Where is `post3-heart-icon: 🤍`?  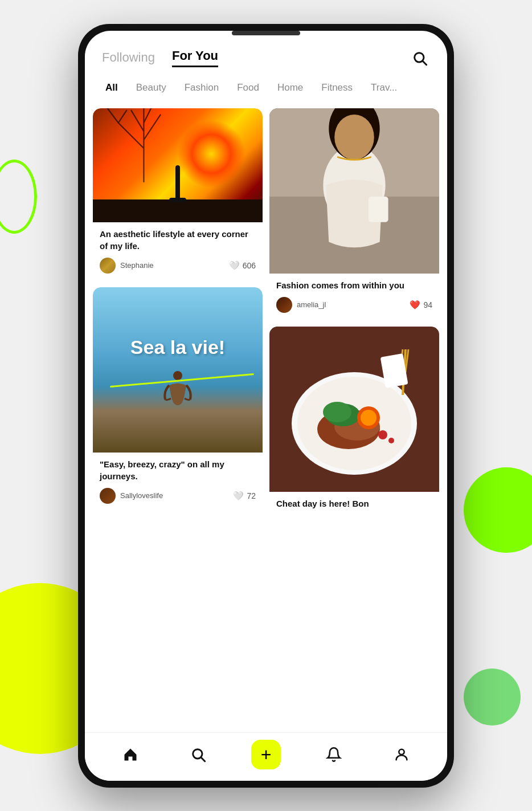
post3-heart-icon: 🤍 is located at coordinates (238, 496).